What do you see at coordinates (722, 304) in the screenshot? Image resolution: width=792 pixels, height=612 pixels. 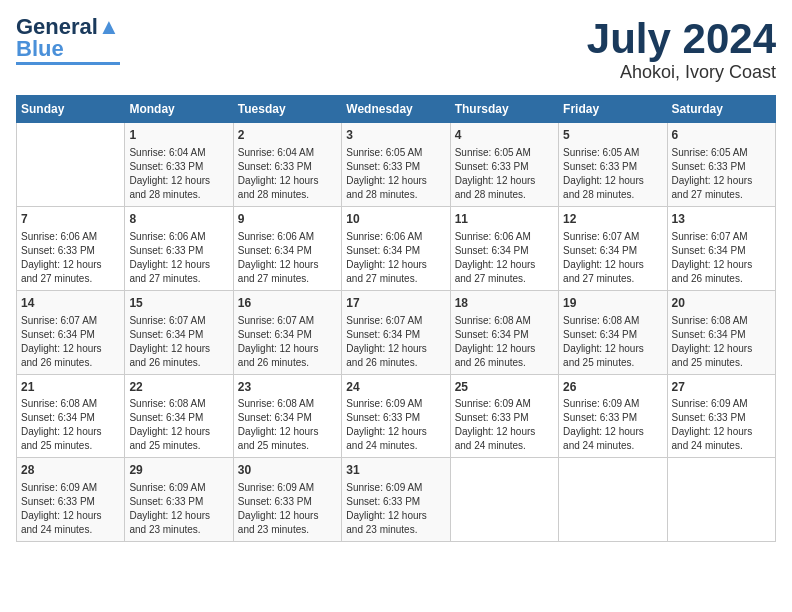 I see `day-number: 20` at bounding box center [722, 304].